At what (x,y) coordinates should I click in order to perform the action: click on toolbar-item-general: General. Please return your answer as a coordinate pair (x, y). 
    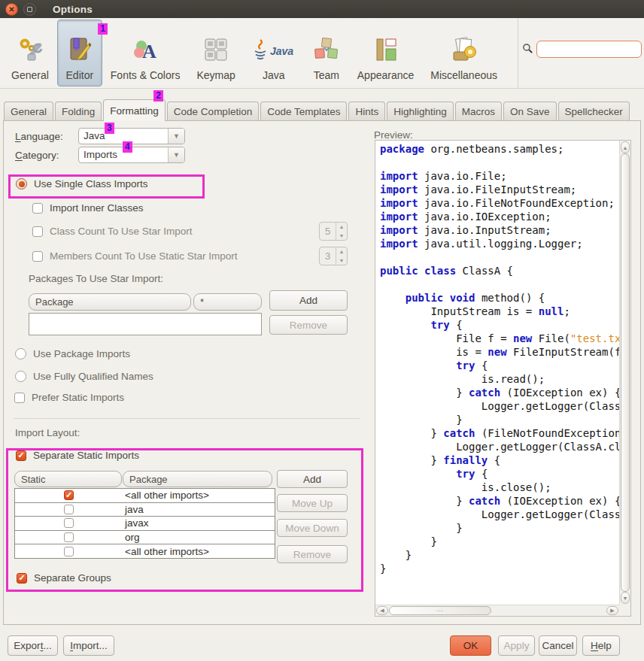
    Looking at the image, I should click on (30, 53).